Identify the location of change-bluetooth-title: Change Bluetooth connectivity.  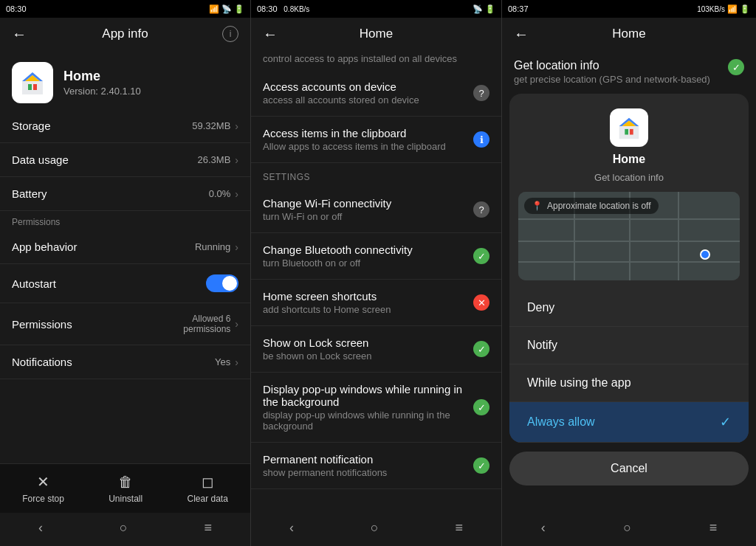
(338, 249).